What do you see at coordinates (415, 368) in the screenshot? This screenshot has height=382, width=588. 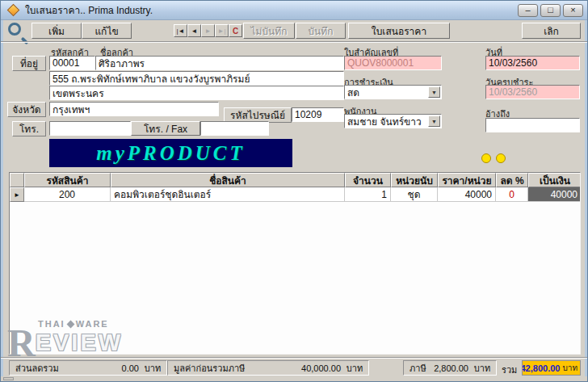 I see `tax-label: ภาษี` at bounding box center [415, 368].